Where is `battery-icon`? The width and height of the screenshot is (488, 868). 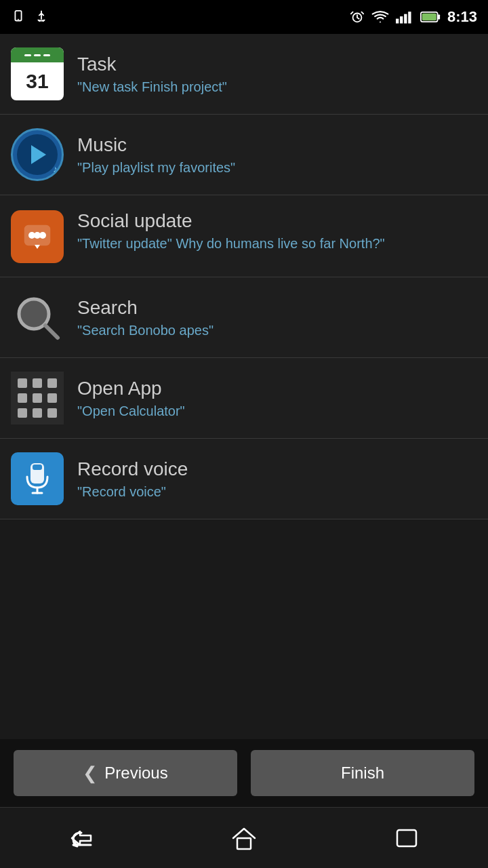 battery-icon is located at coordinates (430, 17).